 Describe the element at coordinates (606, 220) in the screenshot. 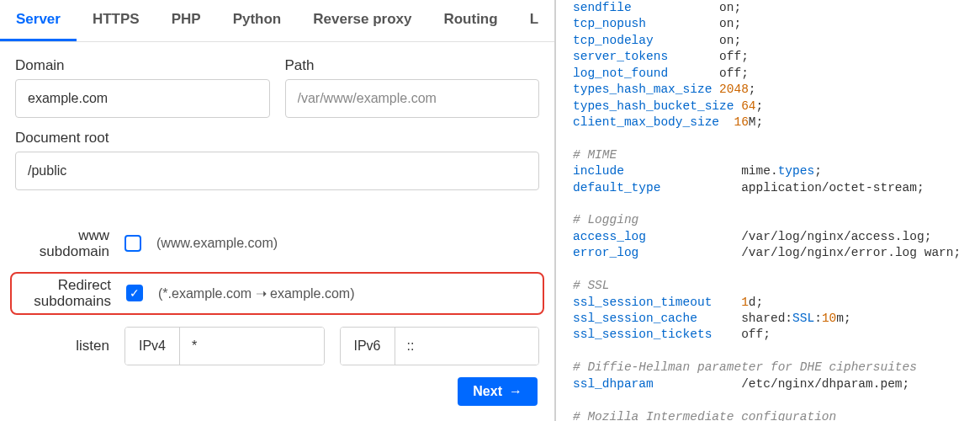

I see `comment-logging: # Logging` at that location.